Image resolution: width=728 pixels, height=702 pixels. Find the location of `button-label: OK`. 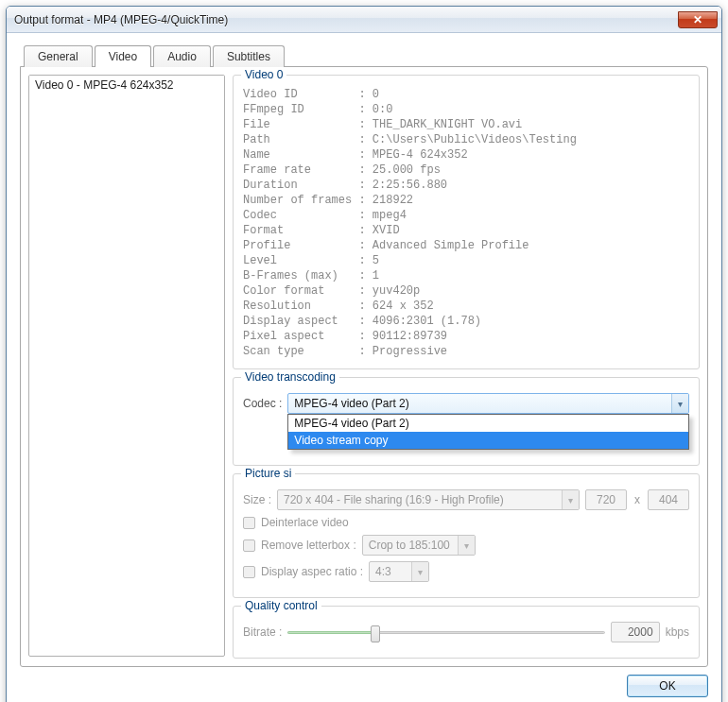

button-label: OK is located at coordinates (667, 686).